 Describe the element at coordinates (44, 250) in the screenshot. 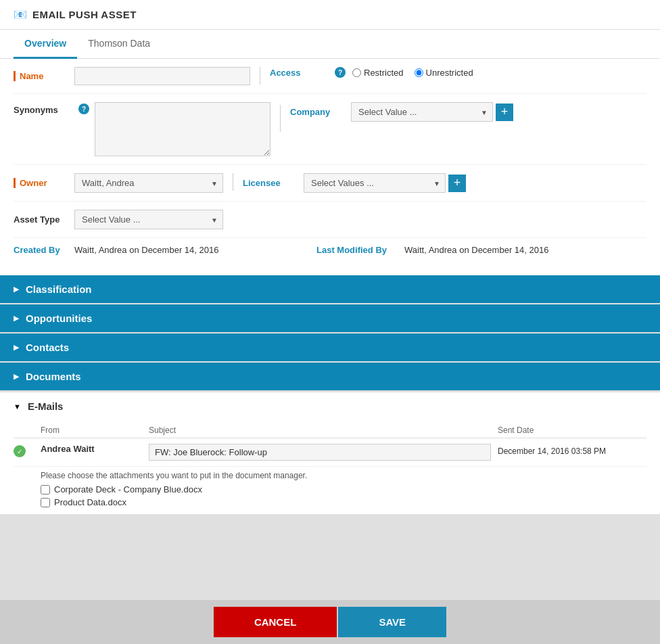

I see `created-by-label: Created By` at that location.